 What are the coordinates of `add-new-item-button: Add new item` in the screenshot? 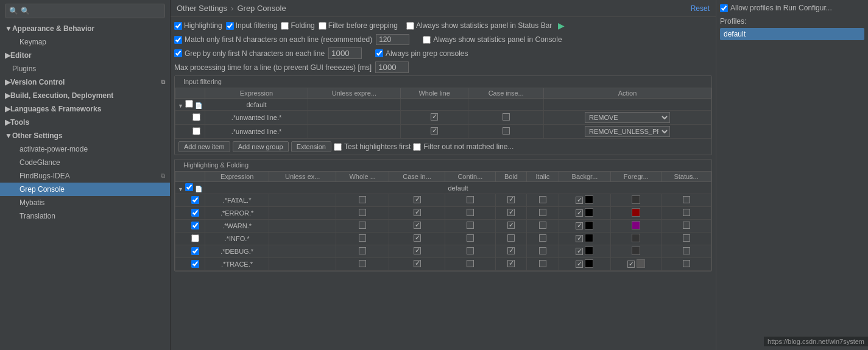 It's located at (205, 147).